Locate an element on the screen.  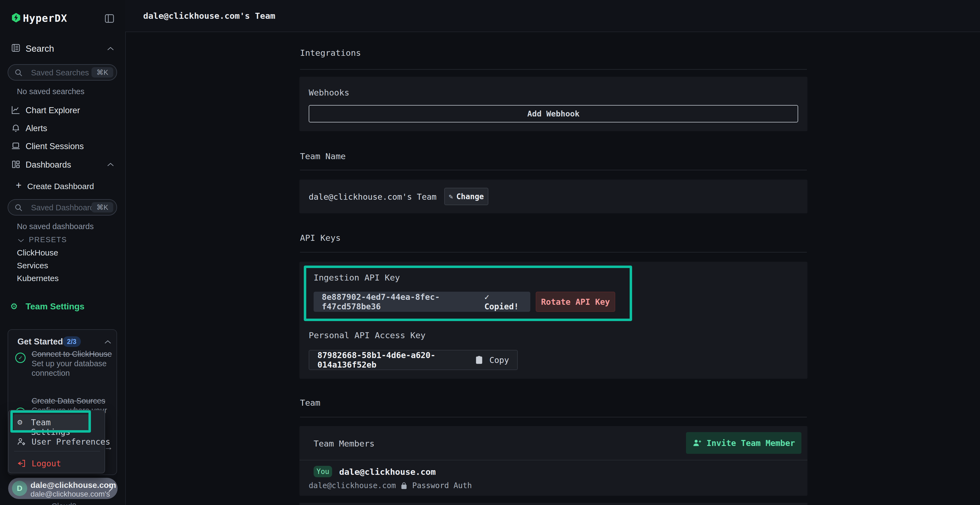
preset-kubernetes: Kubernetes is located at coordinates (38, 278).